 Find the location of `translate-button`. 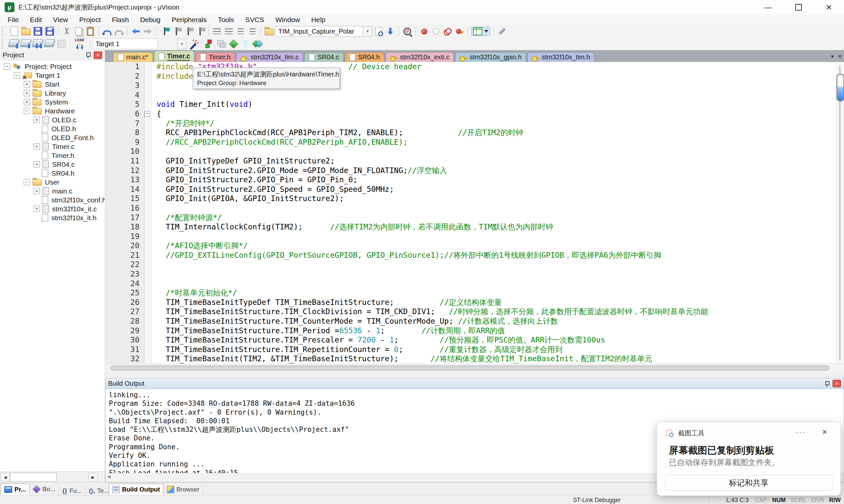

translate-button is located at coordinates (14, 44).